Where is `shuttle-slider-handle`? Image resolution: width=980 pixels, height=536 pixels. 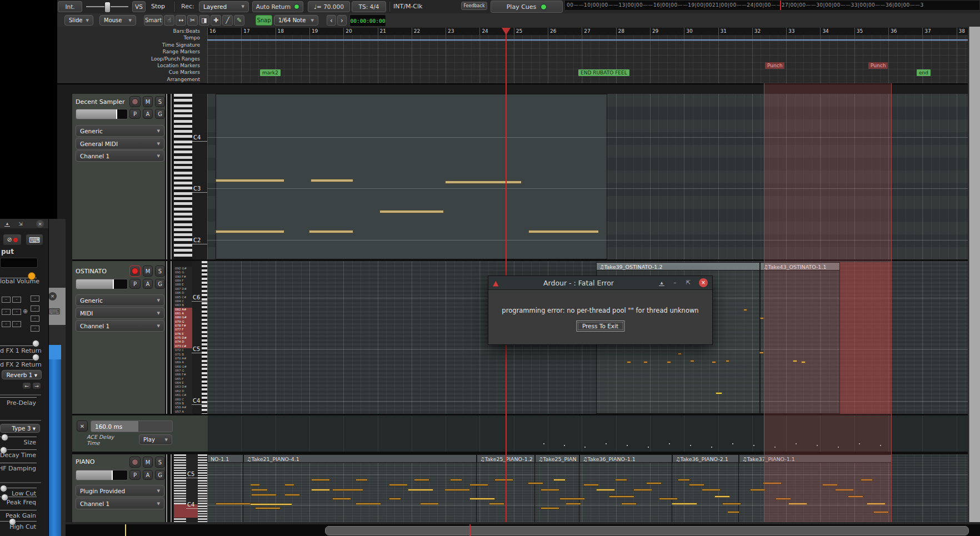
shuttle-slider-handle is located at coordinates (108, 7).